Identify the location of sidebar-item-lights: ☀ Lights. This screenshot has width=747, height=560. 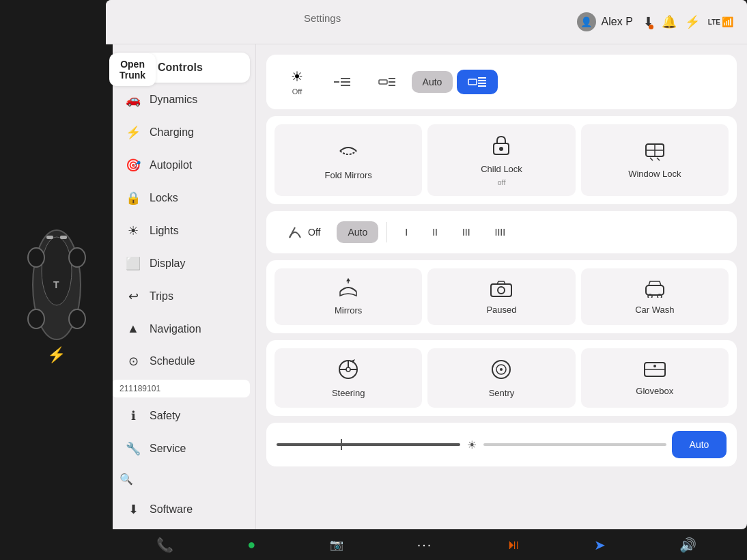
(180, 231).